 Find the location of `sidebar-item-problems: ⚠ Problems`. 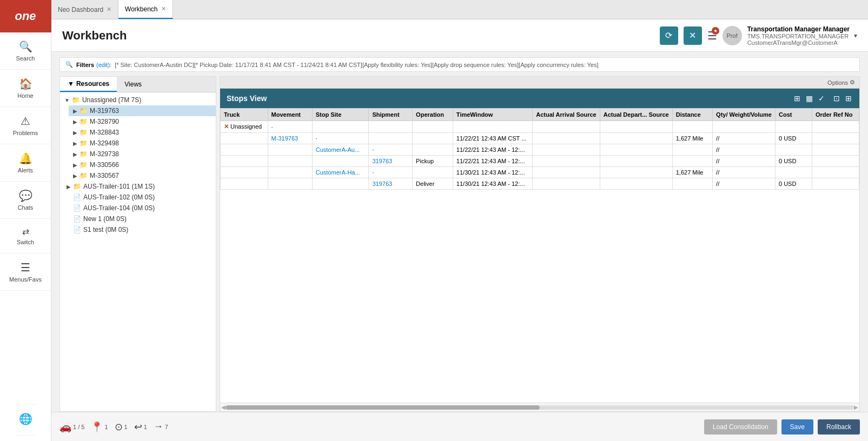

sidebar-item-problems: ⚠ Problems is located at coordinates (25, 125).